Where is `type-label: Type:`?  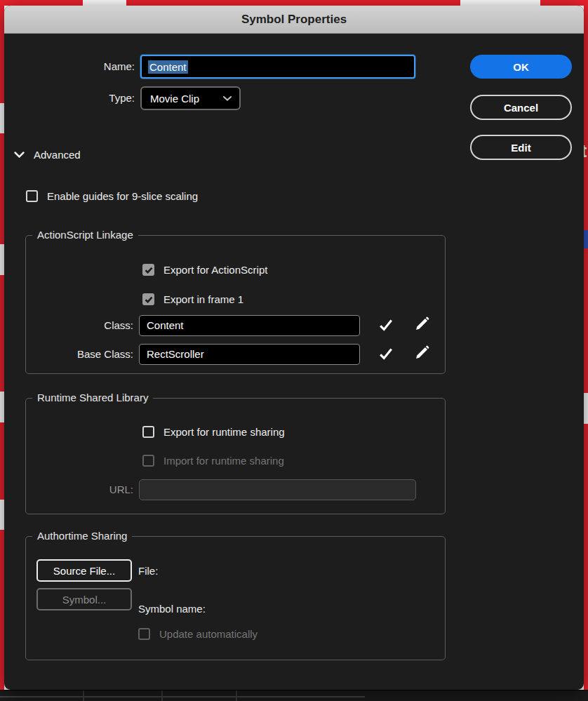 type-label: Type: is located at coordinates (69, 98).